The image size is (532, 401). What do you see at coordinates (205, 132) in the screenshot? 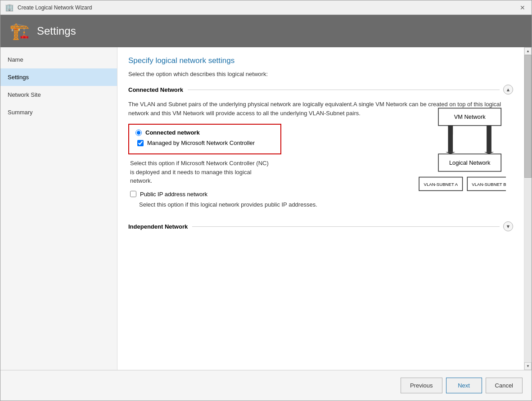
I see `connected-network-option: Connected network` at bounding box center [205, 132].